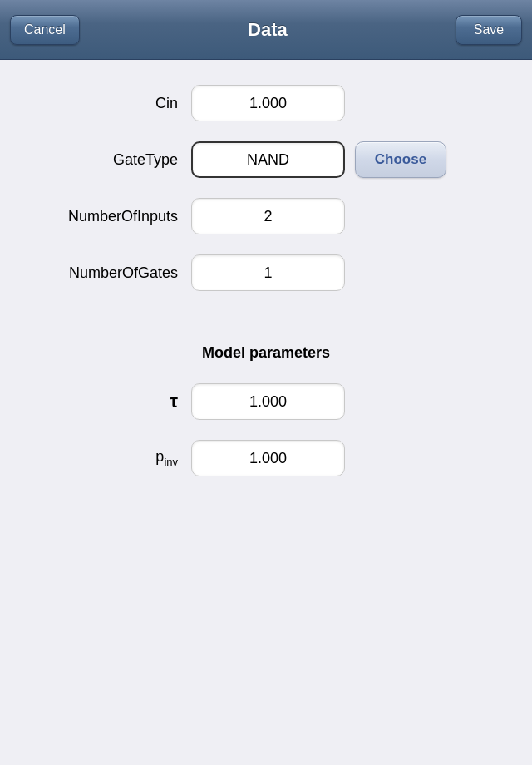  I want to click on tau-input: 1.000, so click(268, 402).